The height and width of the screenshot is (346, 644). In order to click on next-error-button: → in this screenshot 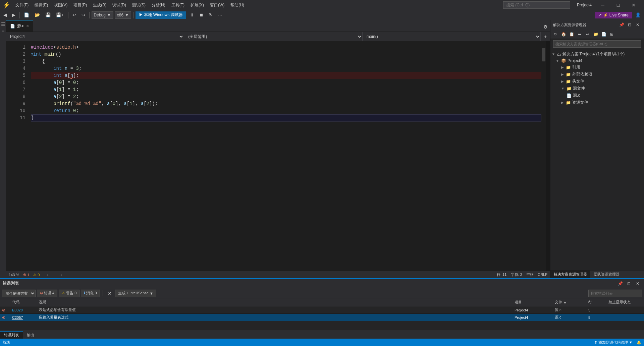, I will do `click(61, 275)`.